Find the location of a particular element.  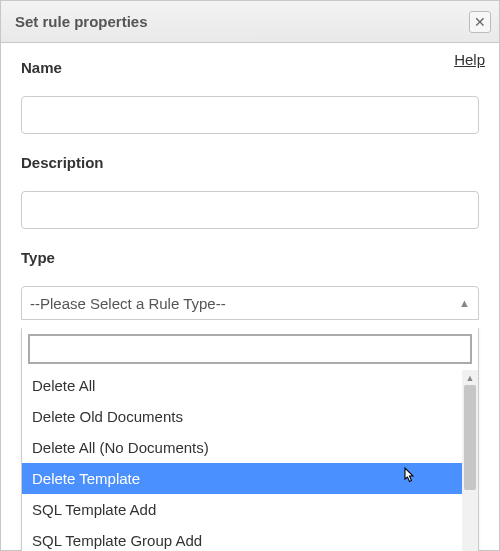

dialog-titlebar: Set rule properties ✕ is located at coordinates (250, 22).